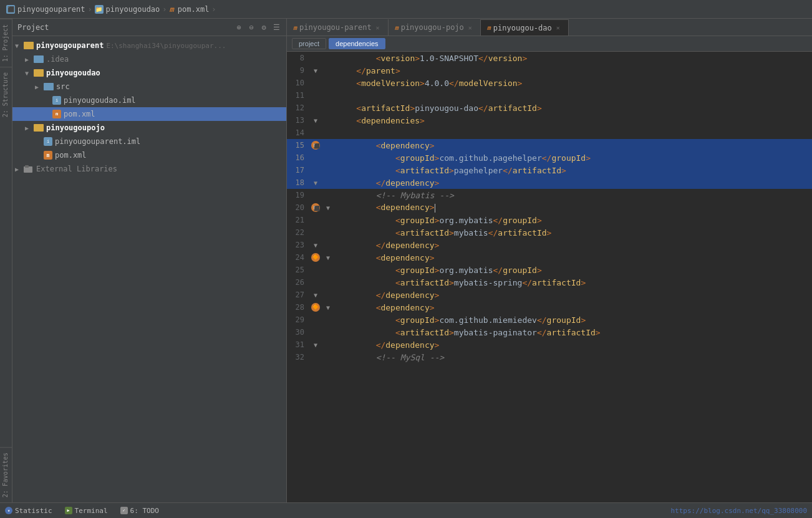 The height and width of the screenshot is (518, 812). Describe the element at coordinates (316, 257) in the screenshot. I see `line-gutter-24: 🔶` at that location.